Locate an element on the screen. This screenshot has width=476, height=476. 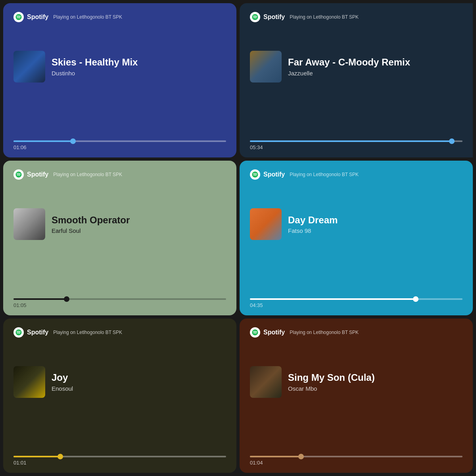
track-text: Skies - Healthy Mix Dustinho is located at coordinates (94, 67).